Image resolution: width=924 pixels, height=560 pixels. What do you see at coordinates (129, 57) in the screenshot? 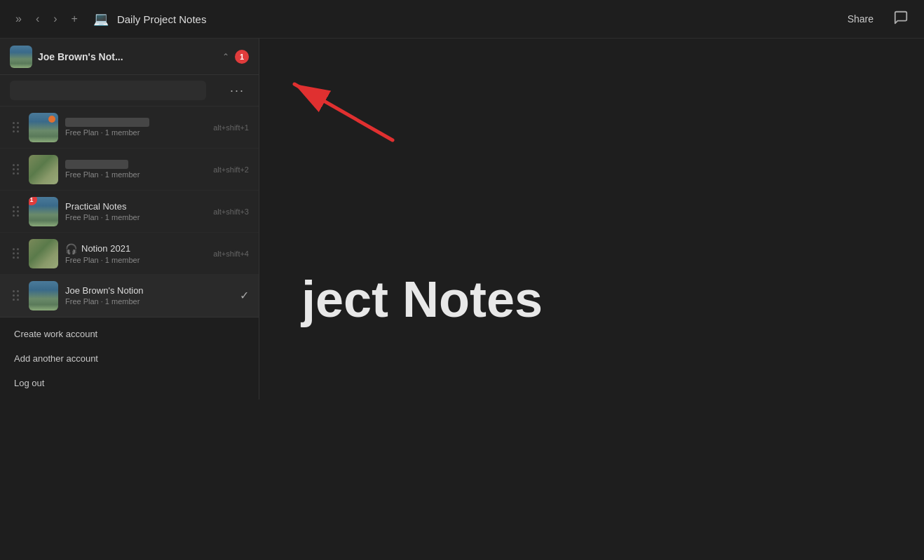
I see `workspace-header: Joe Brown's Not... ⌃ 1` at bounding box center [129, 57].